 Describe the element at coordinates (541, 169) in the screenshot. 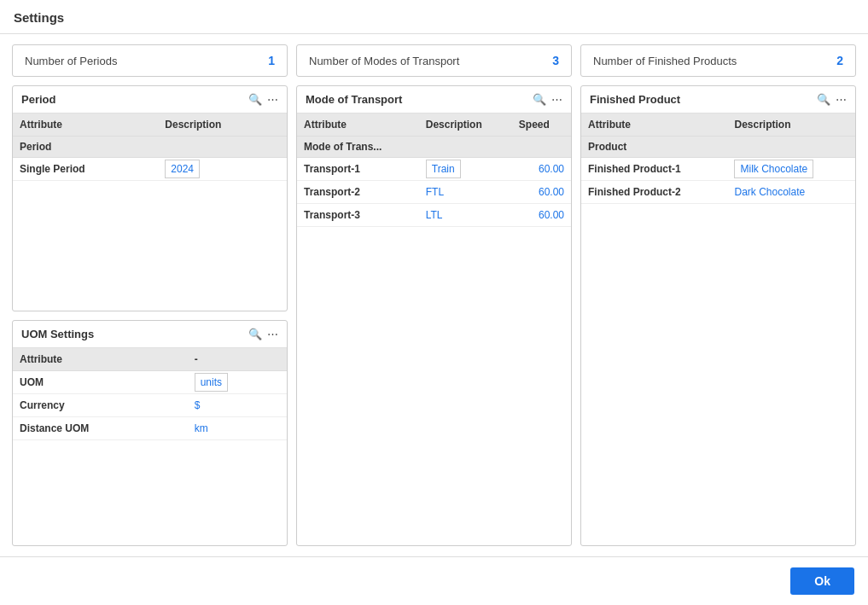

I see `transport1-speed: 60.00` at that location.